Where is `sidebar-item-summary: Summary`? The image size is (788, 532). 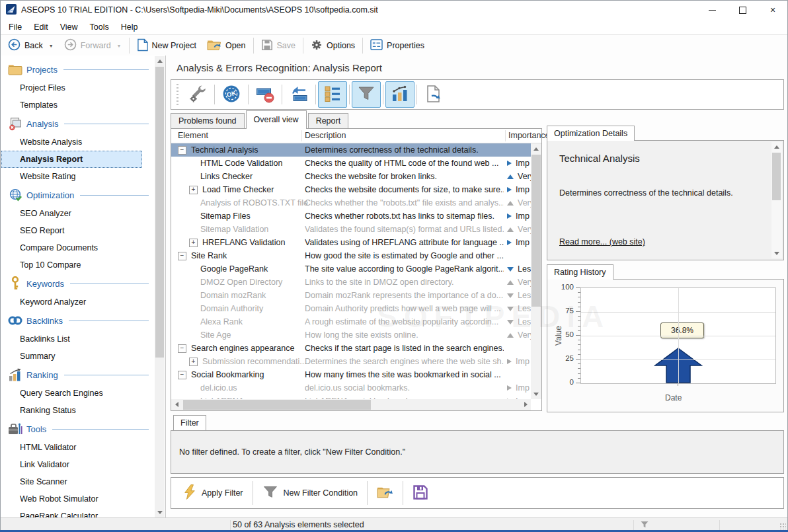 sidebar-item-summary: Summary is located at coordinates (77, 356).